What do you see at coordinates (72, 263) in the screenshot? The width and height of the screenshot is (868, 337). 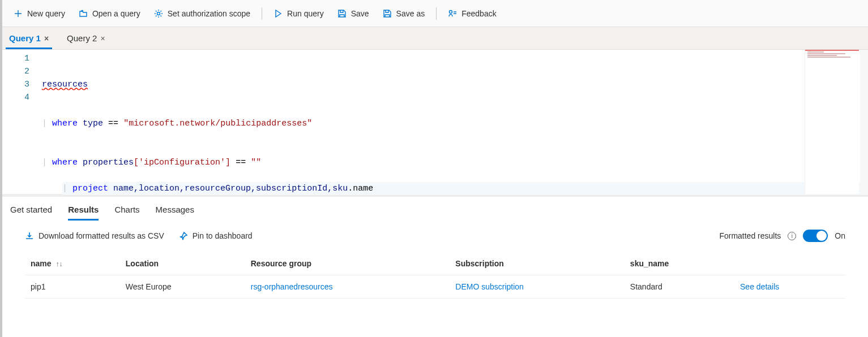 I see `col-name: name ↑↓` at bounding box center [72, 263].